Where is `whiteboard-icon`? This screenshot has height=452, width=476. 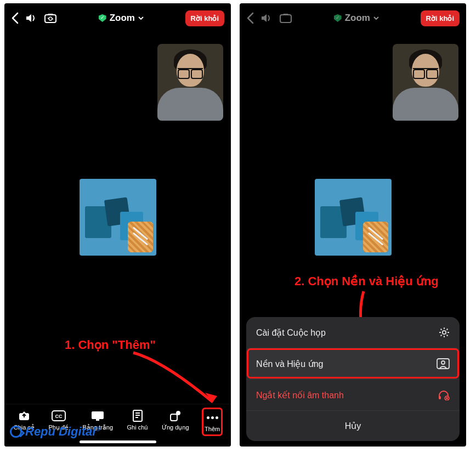 whiteboard-icon is located at coordinates (98, 416).